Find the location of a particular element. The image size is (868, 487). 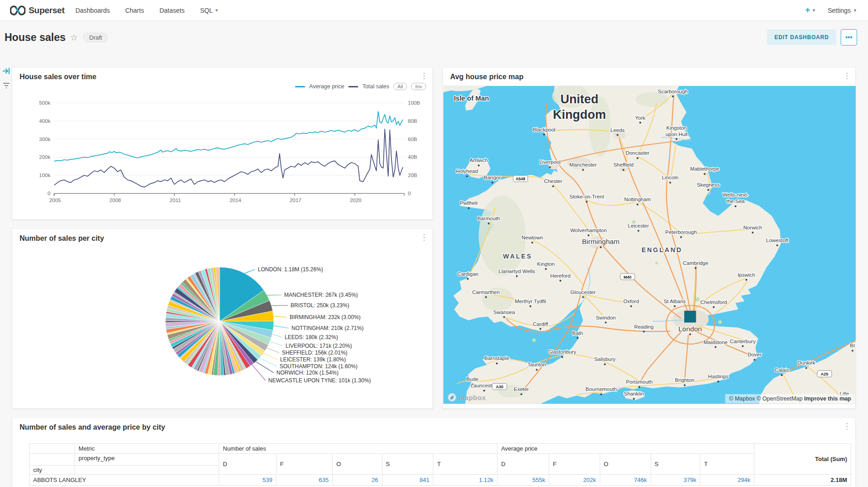

nav-item-sql: SQL ▼ is located at coordinates (209, 10).